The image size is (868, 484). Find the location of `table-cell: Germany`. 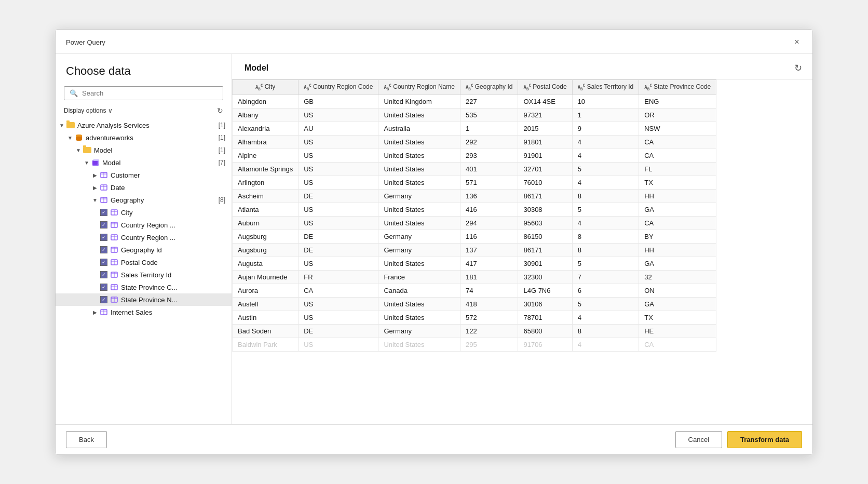

table-cell: Germany is located at coordinates (419, 196).